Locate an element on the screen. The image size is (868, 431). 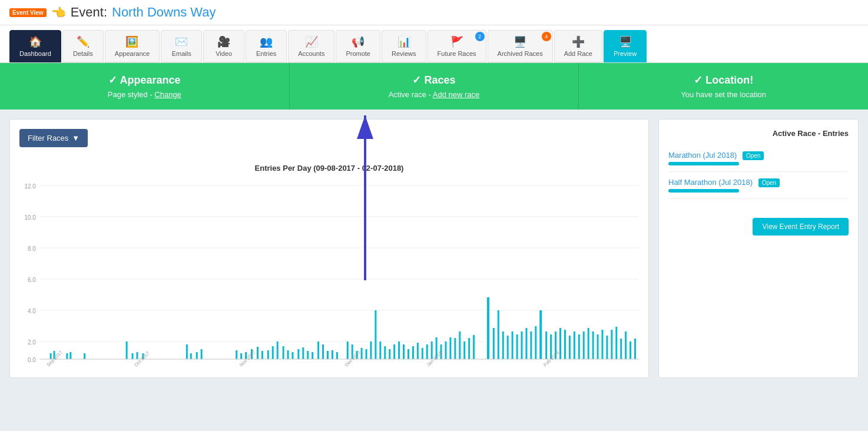
tab-details: ✏️ Details is located at coordinates (83, 46).